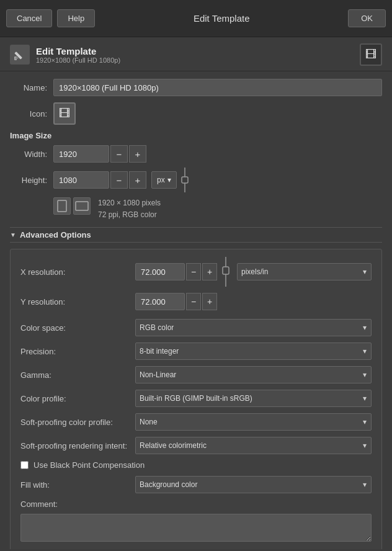 The width and height of the screenshot is (392, 551). Describe the element at coordinates (29, 180) in the screenshot. I see `height-label: Height:` at that location.